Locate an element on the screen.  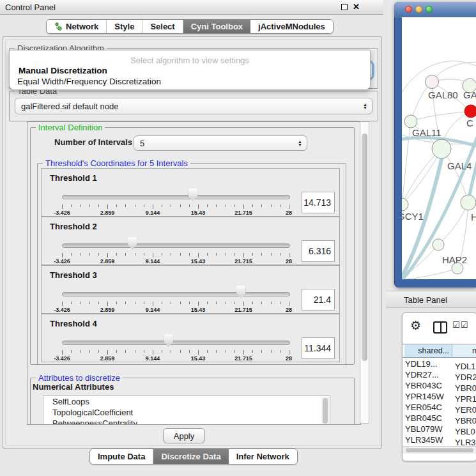
zoom-light-icon is located at coordinates (429, 9).